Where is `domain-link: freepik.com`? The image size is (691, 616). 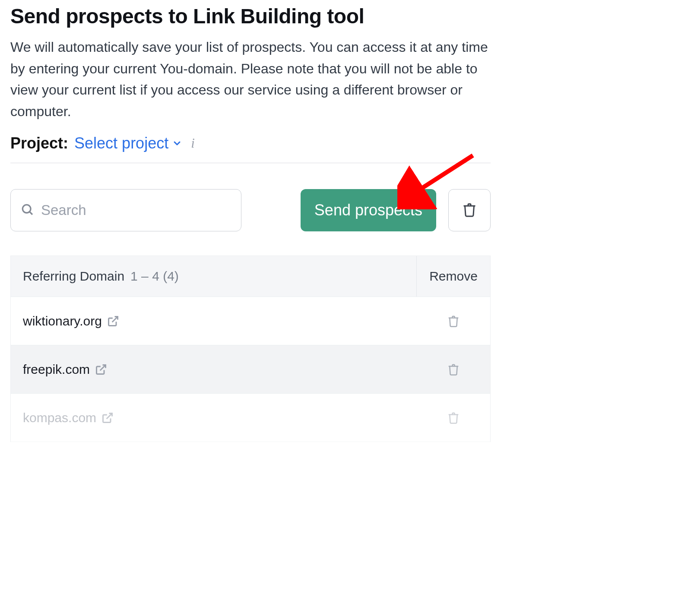
domain-link: freepik.com is located at coordinates (56, 370).